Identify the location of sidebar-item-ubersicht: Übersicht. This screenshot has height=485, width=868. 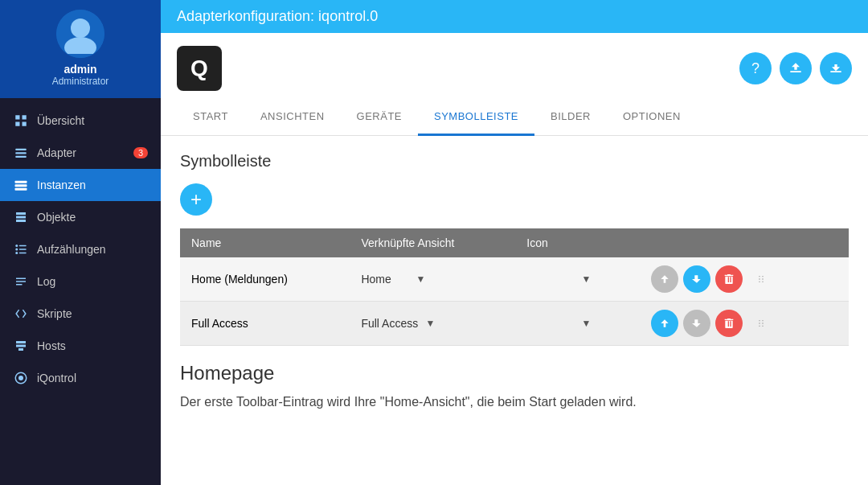
(80, 121).